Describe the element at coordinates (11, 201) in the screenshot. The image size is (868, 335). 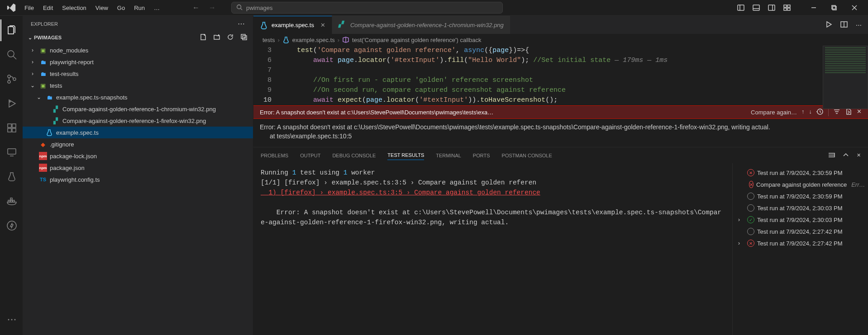
I see `activity-docker-icon` at that location.